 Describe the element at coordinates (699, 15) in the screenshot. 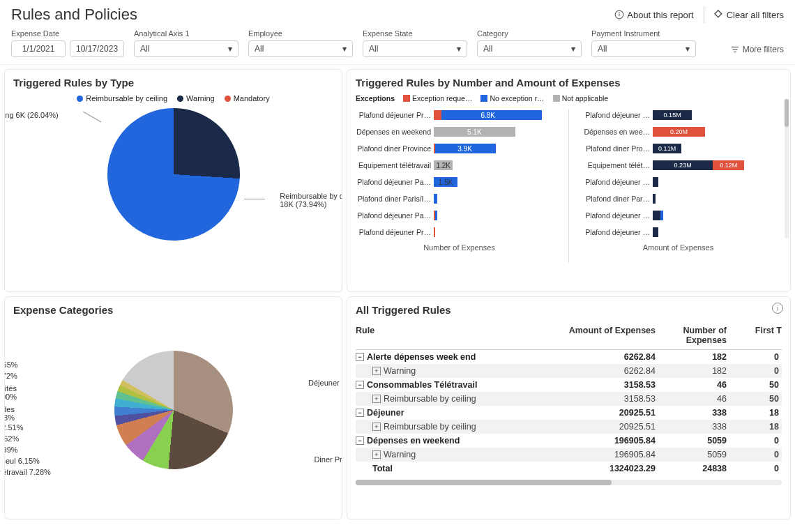

I see `header-actions: About this report Clear all filters` at that location.